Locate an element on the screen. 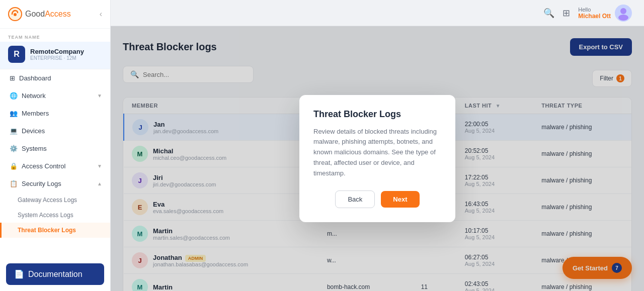  user-avatar is located at coordinates (623, 13).